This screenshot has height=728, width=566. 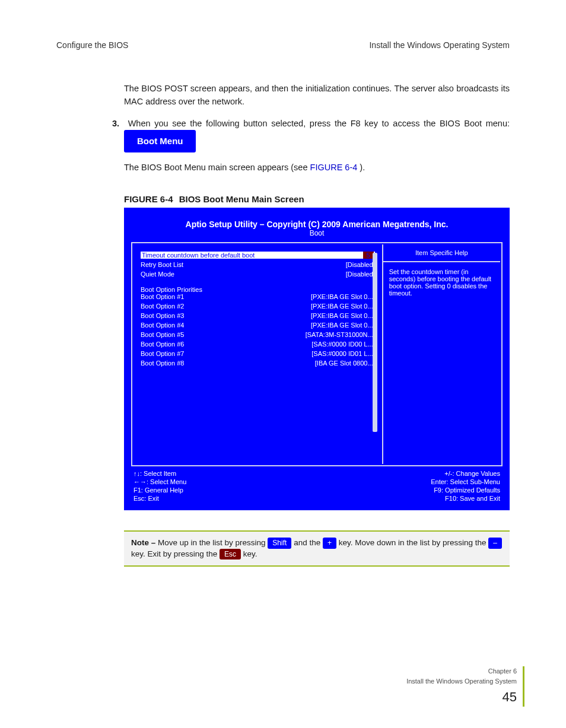 I want to click on bios-row: Retry Boot List [Disabled], so click(x=257, y=265).